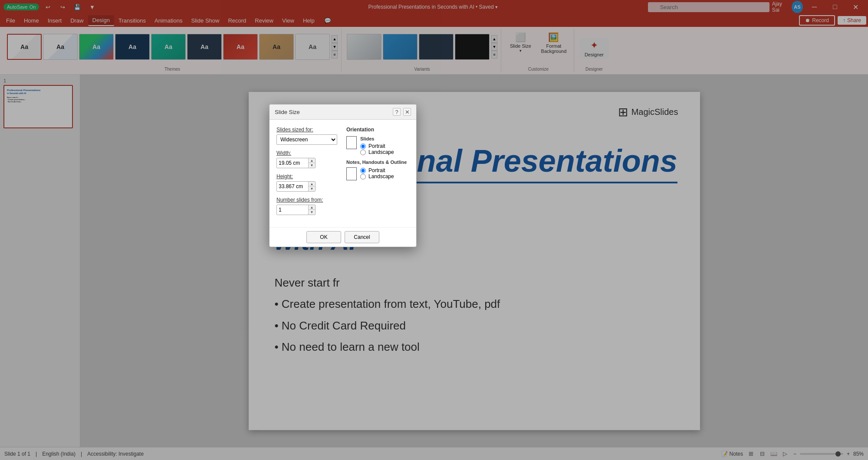 This screenshot has height=460, width=868. I want to click on dialog-footer: OK Cancel, so click(343, 237).